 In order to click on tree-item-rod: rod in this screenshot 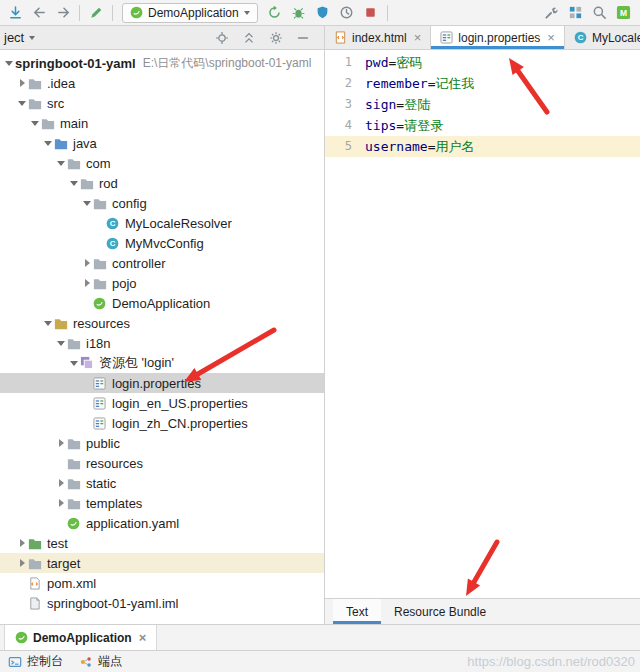, I will do `click(162, 183)`.